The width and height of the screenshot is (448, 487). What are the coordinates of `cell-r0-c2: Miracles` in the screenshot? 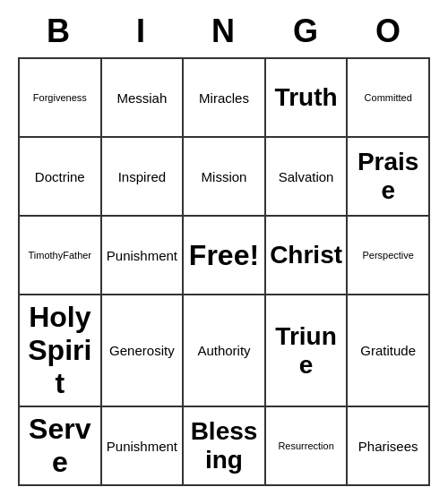 It's located at (225, 98).